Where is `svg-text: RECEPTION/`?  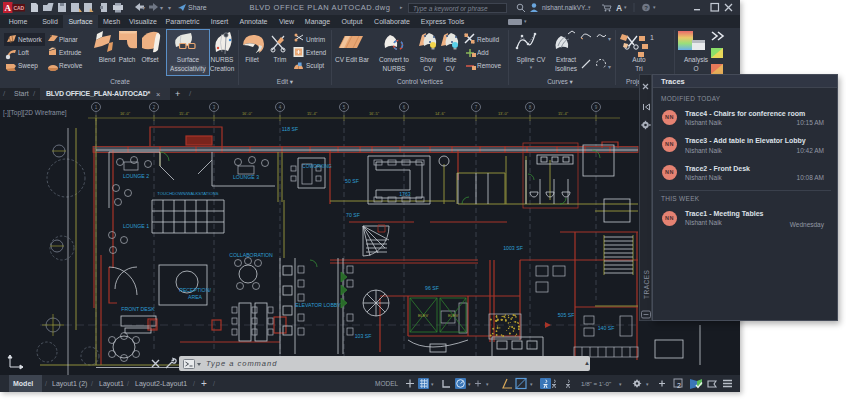 svg-text: RECEPTION/ is located at coordinates (195, 290).